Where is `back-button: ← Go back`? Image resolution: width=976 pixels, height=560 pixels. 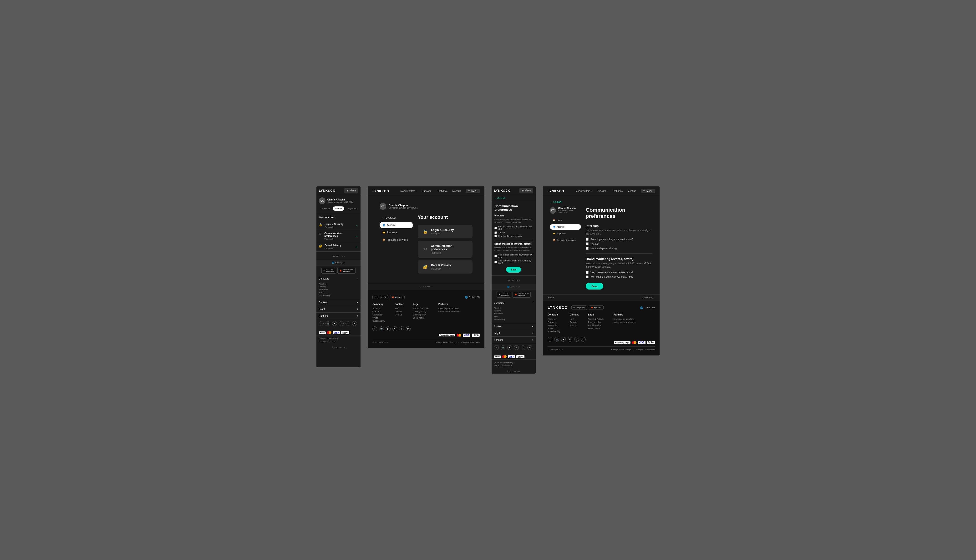 back-button: ← Go back is located at coordinates (513, 198).